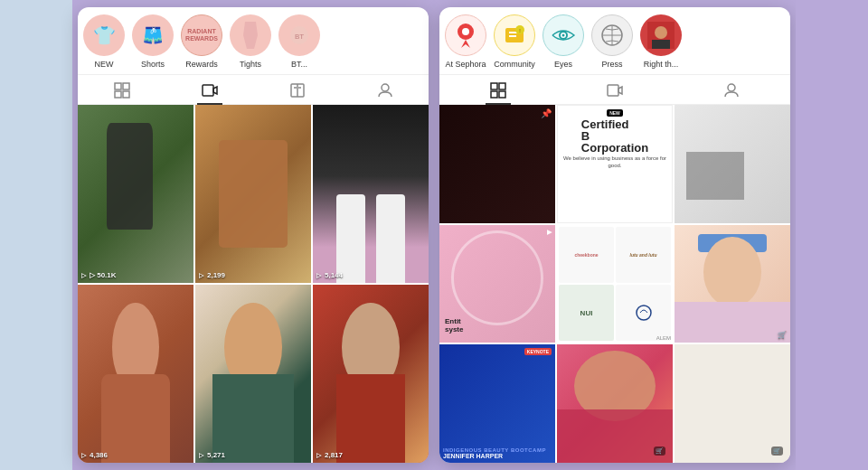 Image resolution: width=868 pixels, height=470 pixels. What do you see at coordinates (297, 90) in the screenshot?
I see `tab-book` at bounding box center [297, 90].